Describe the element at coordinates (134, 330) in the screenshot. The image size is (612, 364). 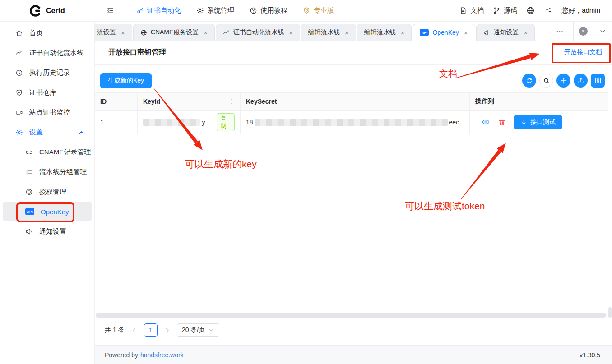
I see `prev-page-button` at that location.